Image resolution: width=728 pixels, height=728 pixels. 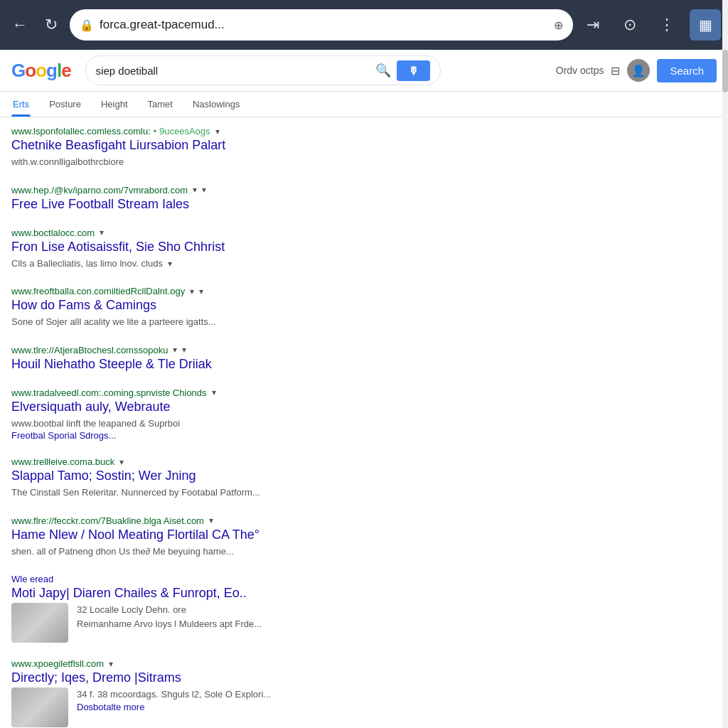 What do you see at coordinates (256, 322) in the screenshot?
I see `result-desc: Sone of Sojer alll acality we lite a par…` at bounding box center [256, 322].